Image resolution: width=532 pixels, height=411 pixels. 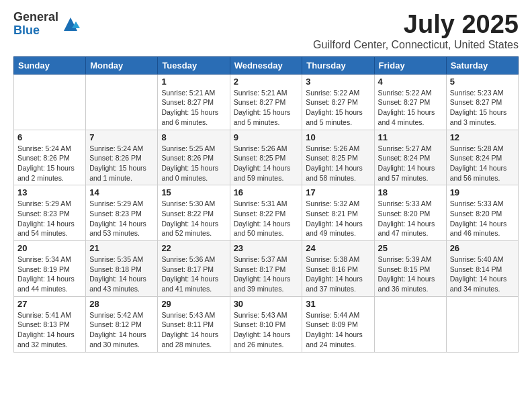 I want to click on table-row: 1Sunrise: 5:21 AMSunset: 8:27 PMDaylight…, so click(x=193, y=102).